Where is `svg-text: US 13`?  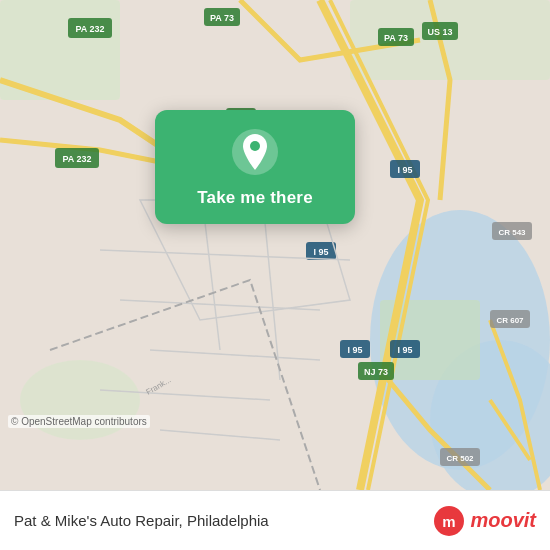 svg-text: US 13 is located at coordinates (440, 32).